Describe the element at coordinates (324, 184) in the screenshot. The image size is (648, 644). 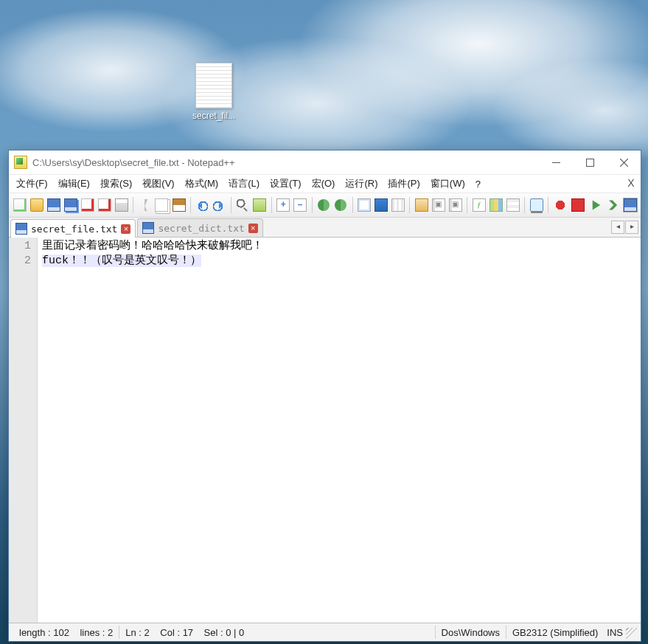
I see `menubar: 文件(F) 编辑(E) 搜索(S) 视图(V) 格式(M) 语言(L) 设置(T…` at that location.